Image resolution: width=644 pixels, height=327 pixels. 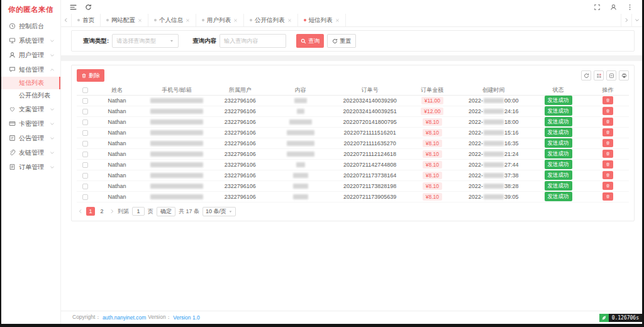 I want to click on sidebar-item-announcements: 公告管理, so click(x=31, y=138).